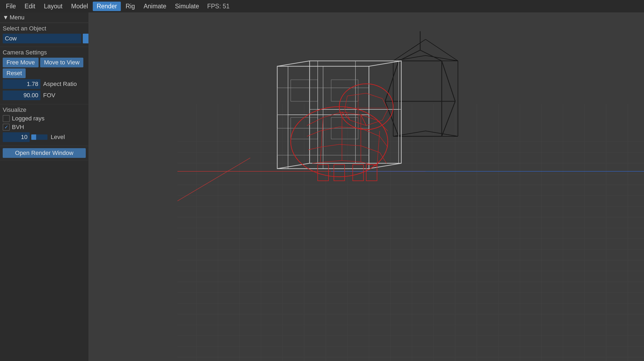 This screenshot has height=361, width=644. Describe the element at coordinates (17, 18) in the screenshot. I see `menu-header-label: Menu` at that location.